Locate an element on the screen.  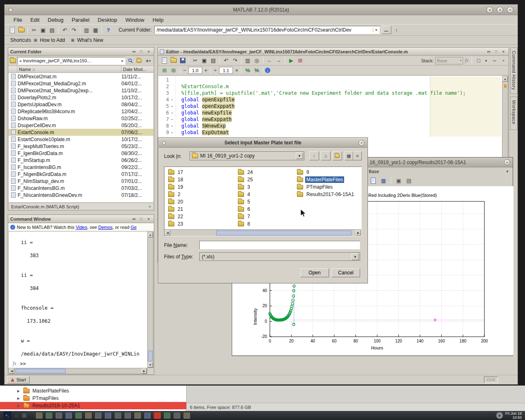
new-file-button is located at coordinates (12, 30).